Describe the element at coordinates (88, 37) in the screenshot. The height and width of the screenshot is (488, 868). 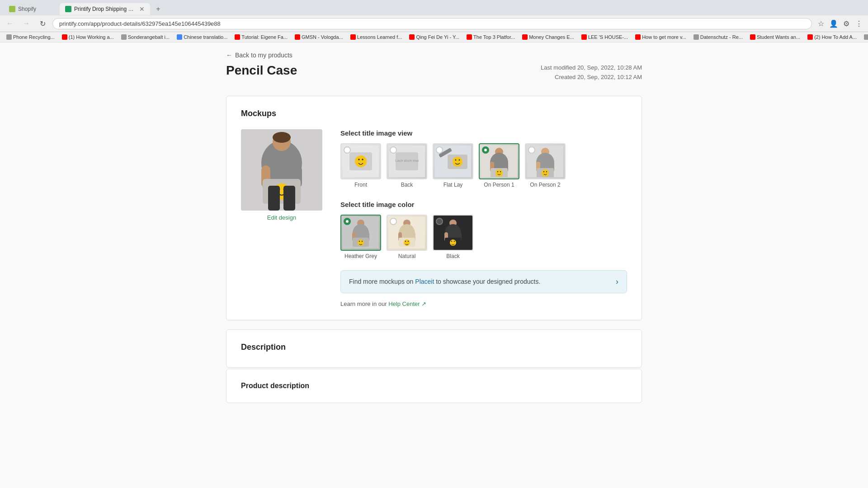
I see `bookmark-how-working: (1) How Working a...` at that location.